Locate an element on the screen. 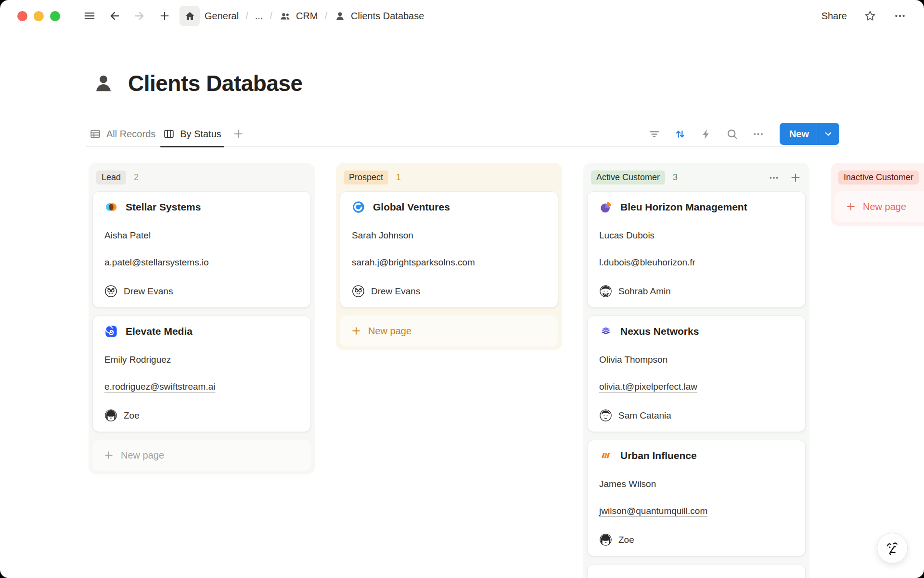 This screenshot has width=924, height=578. owner-name: Sohrab Amin is located at coordinates (645, 291).